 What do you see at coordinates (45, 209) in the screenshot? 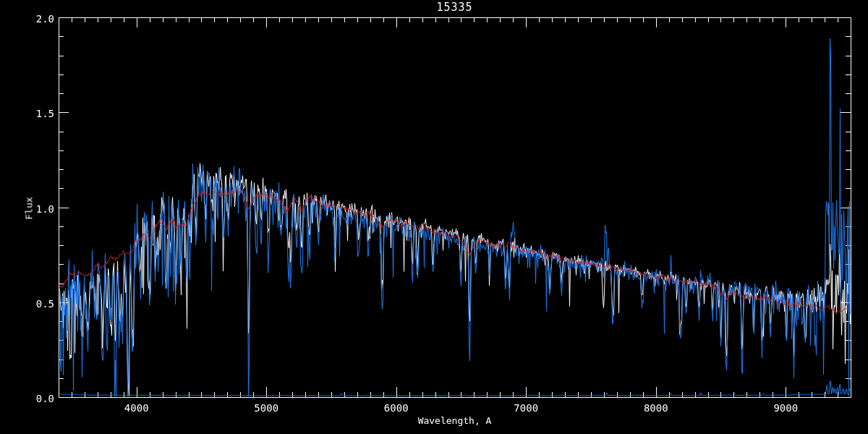
I see `y-tick-label: 1.0` at bounding box center [45, 209].